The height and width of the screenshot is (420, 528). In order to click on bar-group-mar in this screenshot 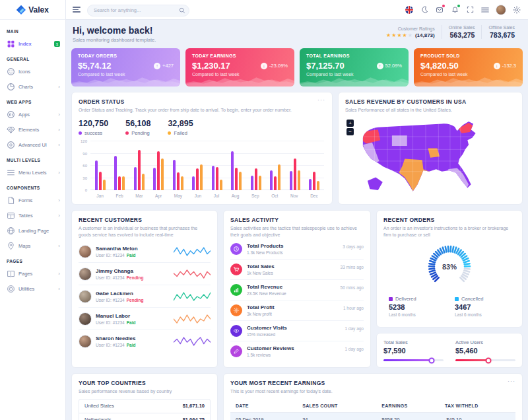, I will do `click(139, 166)`.